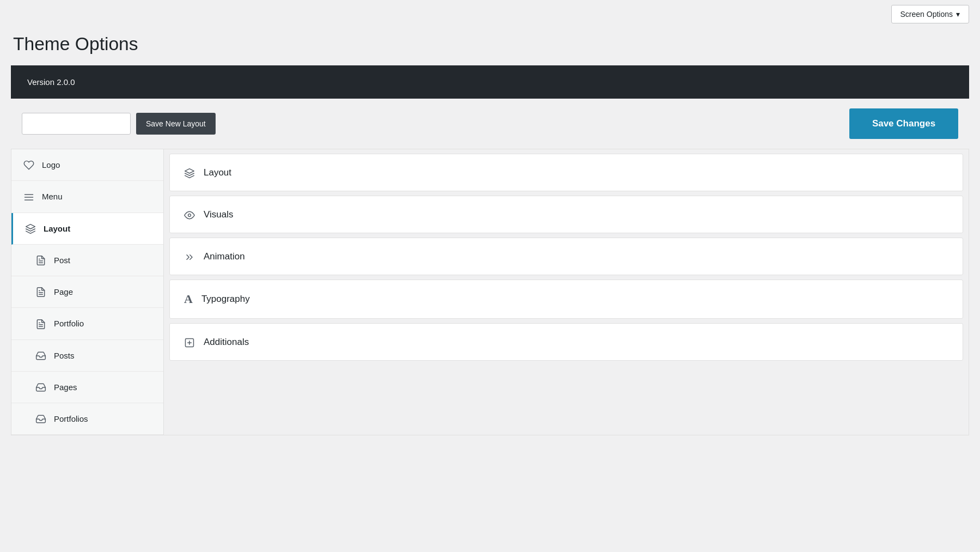  Describe the element at coordinates (62, 260) in the screenshot. I see `sidebar-label-post: Post` at that location.